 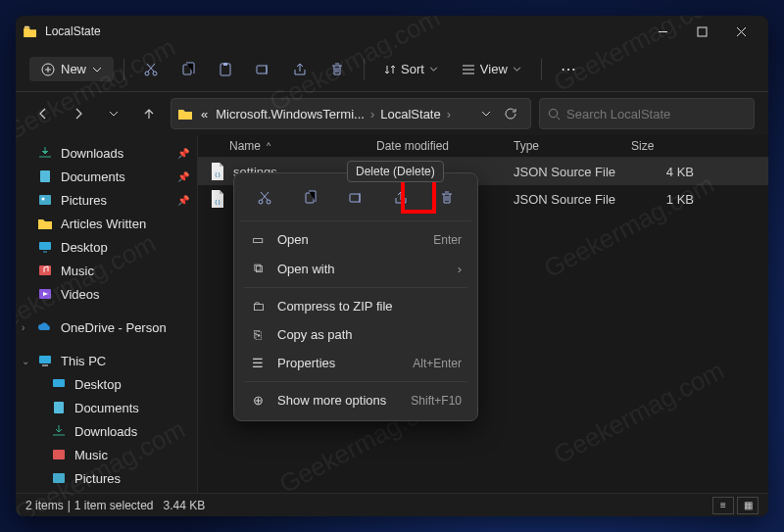 I want to click on col-size: Size, so click(x=670, y=146).